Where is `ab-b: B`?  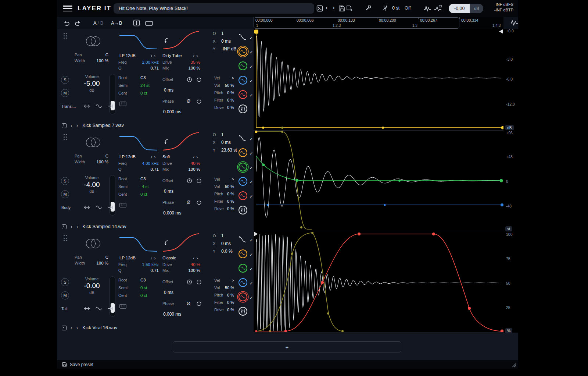 ab-b: B is located at coordinates (102, 23).